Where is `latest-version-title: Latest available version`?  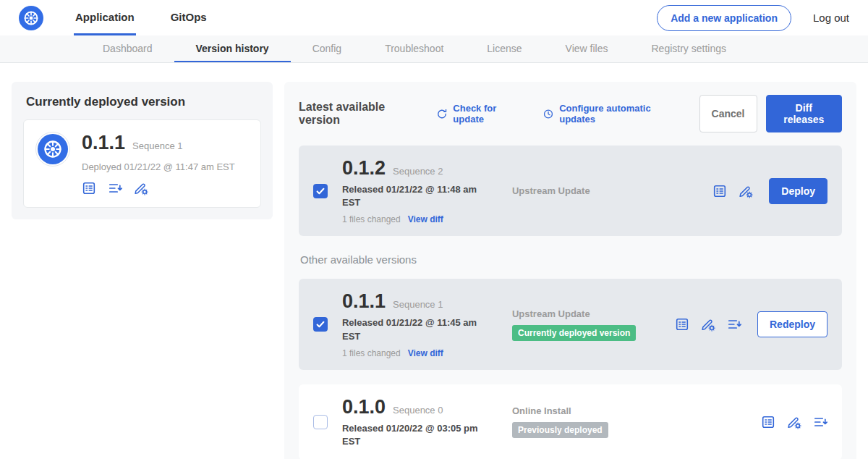
latest-version-title: Latest available version is located at coordinates (360, 114).